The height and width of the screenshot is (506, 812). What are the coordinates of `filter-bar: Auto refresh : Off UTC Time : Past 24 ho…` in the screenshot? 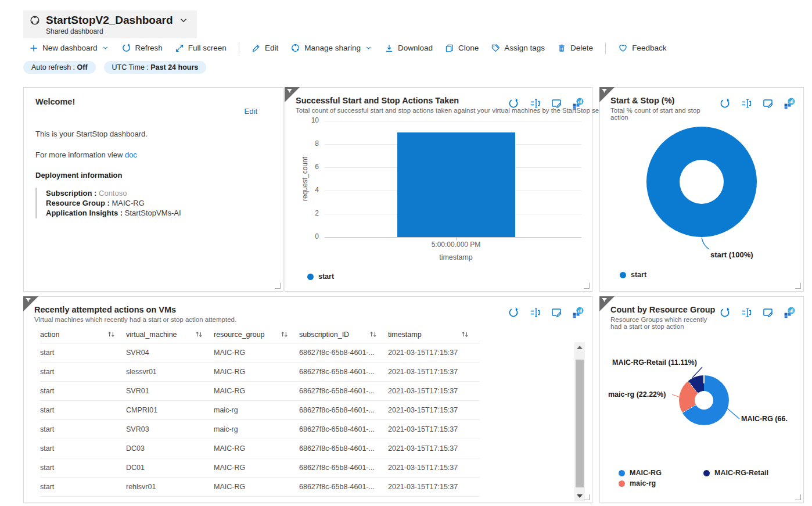 It's located at (115, 67).